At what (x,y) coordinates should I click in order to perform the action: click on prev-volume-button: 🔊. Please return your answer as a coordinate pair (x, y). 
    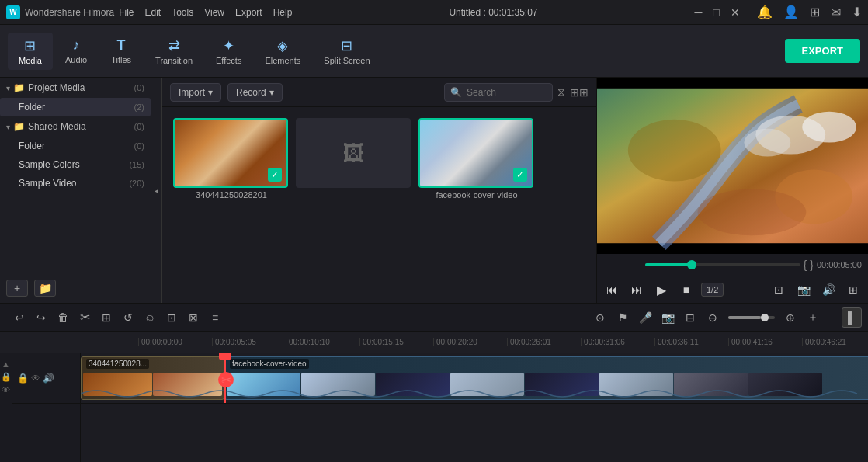
    Looking at the image, I should click on (828, 290).